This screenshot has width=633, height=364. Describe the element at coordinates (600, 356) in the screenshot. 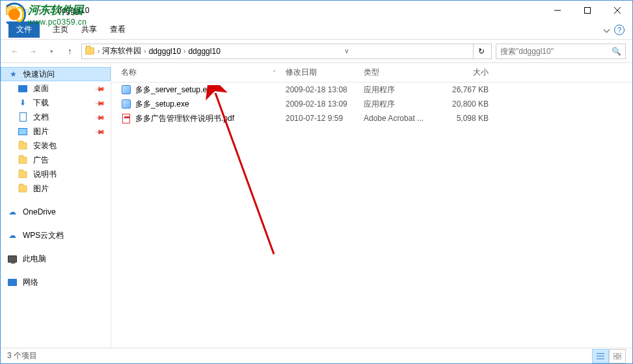

I see `view-details-button` at that location.